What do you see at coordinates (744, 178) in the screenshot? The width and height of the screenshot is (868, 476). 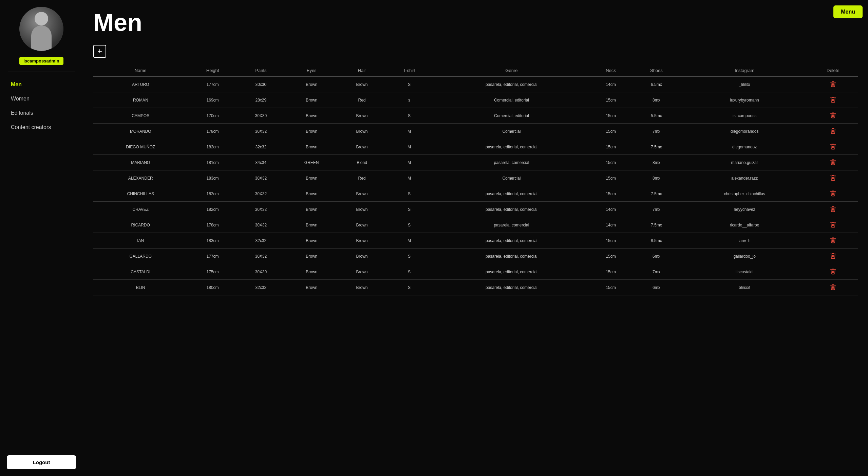 I see `cell-instagram: alexander.razz` at bounding box center [744, 178].